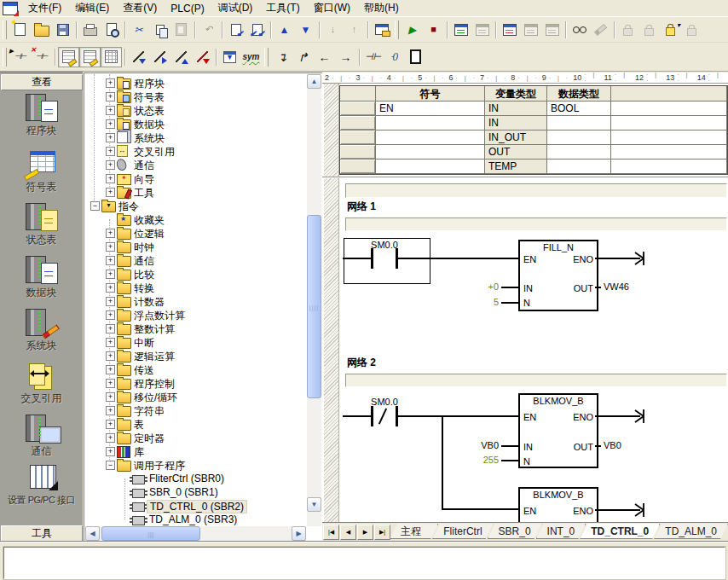  I want to click on tree-item-label: SBR_0 (SBR1), so click(184, 492).